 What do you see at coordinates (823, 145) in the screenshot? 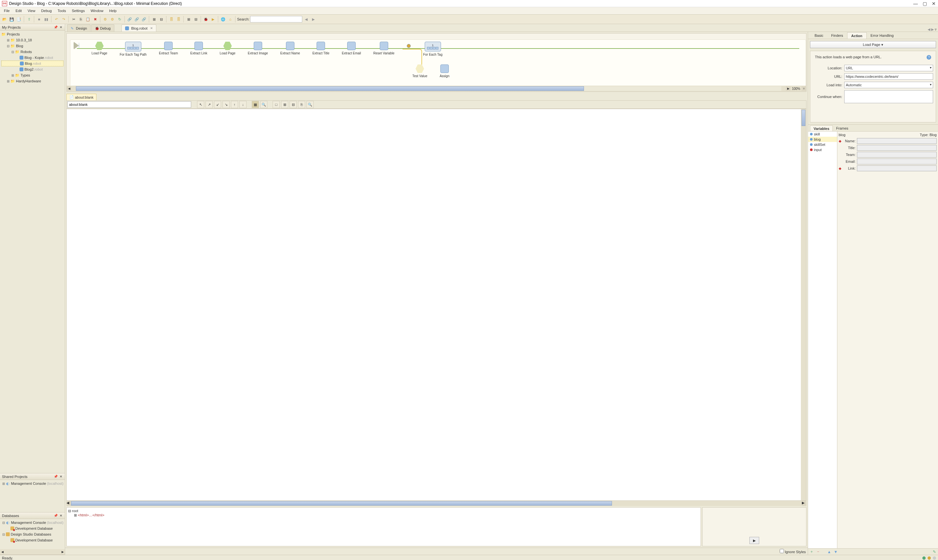
I see `var-item-skillset: skillSet` at bounding box center [823, 145].